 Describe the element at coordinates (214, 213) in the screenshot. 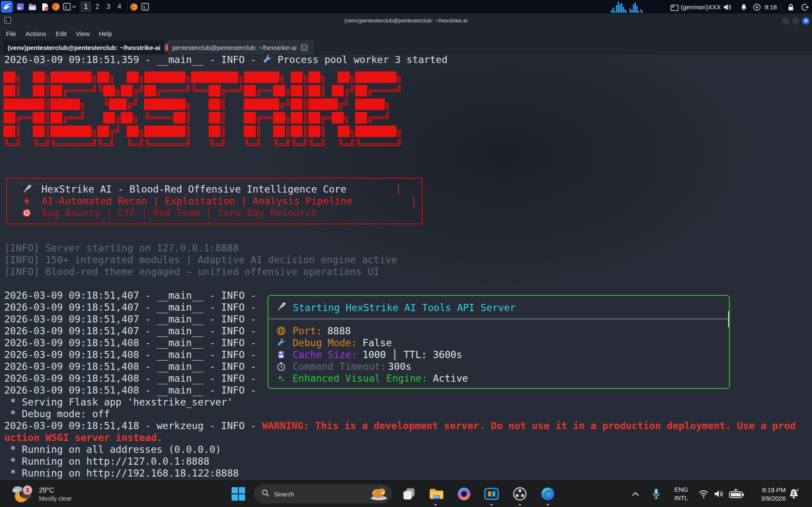

I see `banner-row-bounty: Bug Bounty | CTF | Red Team | Zero-Day R…` at that location.